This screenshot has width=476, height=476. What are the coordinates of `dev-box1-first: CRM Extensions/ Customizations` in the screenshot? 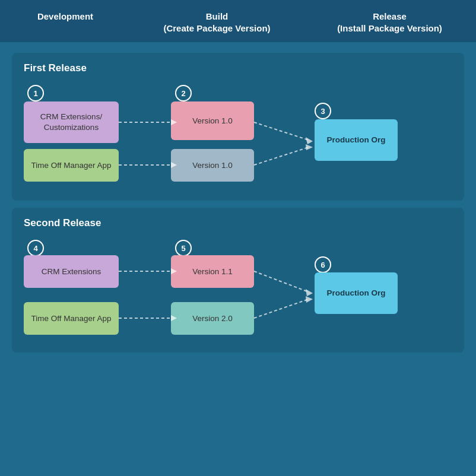 It's located at (71, 122).